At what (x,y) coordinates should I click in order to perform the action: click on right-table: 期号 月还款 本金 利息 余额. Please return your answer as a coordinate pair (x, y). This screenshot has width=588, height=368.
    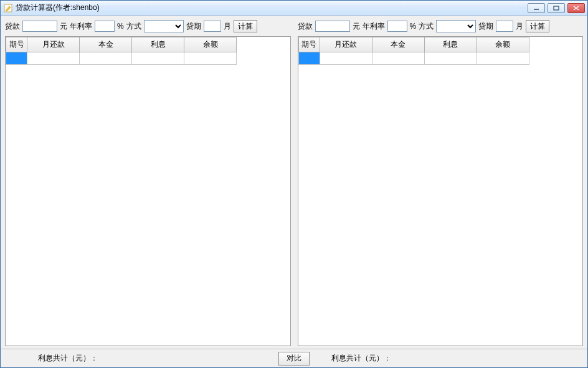
    Looking at the image, I should click on (414, 51).